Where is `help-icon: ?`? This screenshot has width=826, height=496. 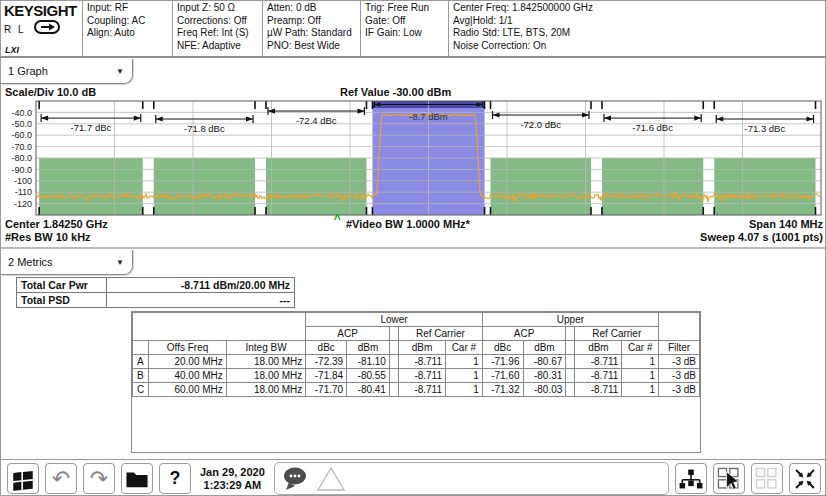
help-icon: ? is located at coordinates (176, 478).